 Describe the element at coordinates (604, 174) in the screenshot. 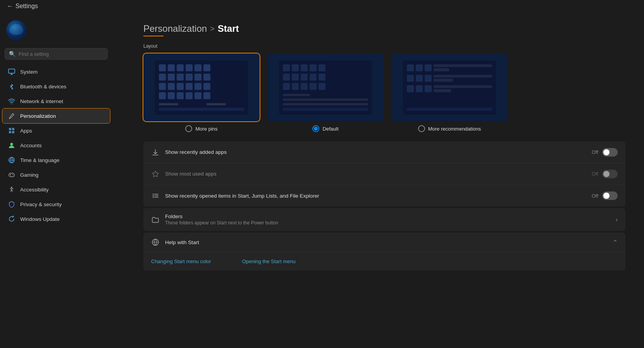

I see `settings-row-right-most-used: Off` at that location.